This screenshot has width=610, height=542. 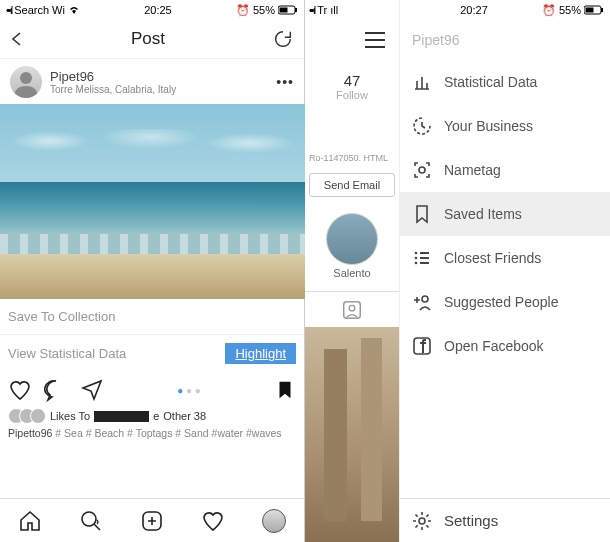 I want to click on page-title: Post, so click(x=148, y=39).